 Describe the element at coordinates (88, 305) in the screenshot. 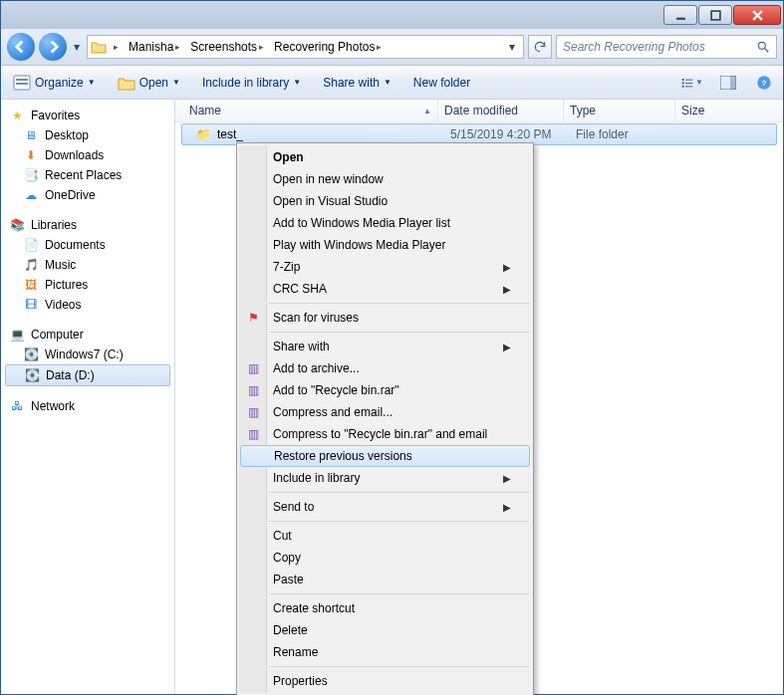

I see `sidebar-item-videos: 🎞Videos` at that location.